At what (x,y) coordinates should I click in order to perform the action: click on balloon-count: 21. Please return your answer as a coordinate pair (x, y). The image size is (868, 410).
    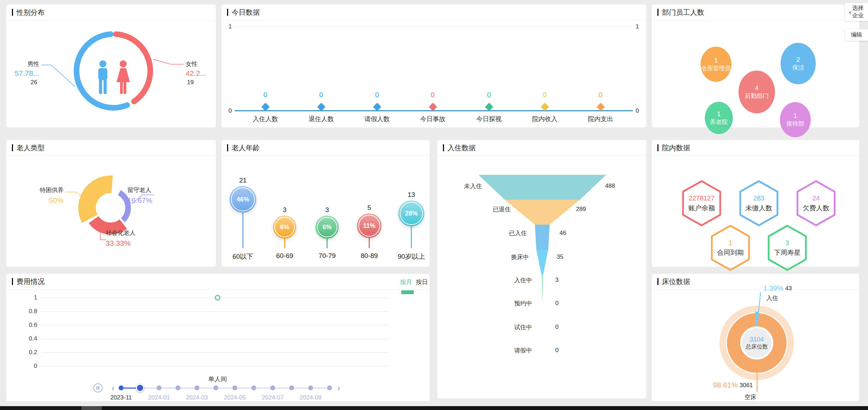
    Looking at the image, I should click on (243, 180).